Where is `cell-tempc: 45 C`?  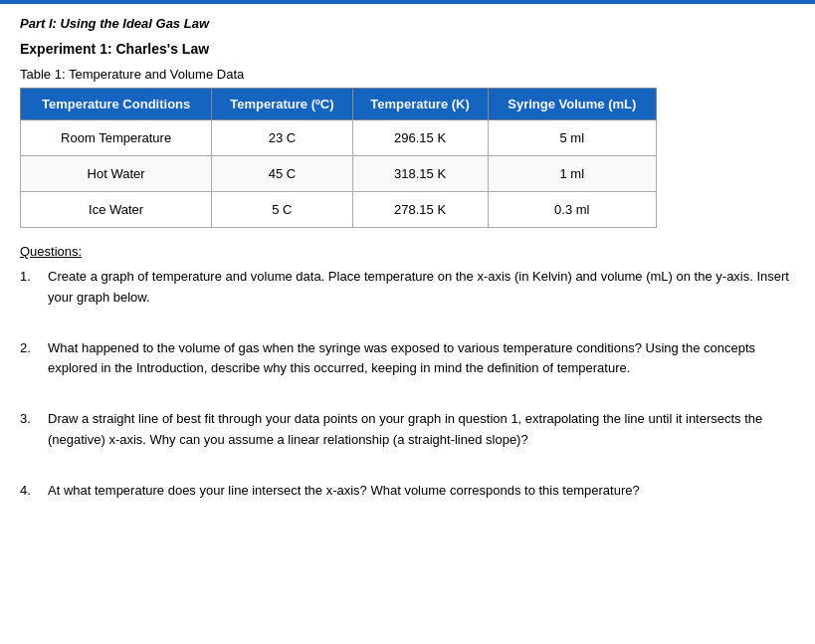
cell-tempc: 45 C is located at coordinates (283, 174).